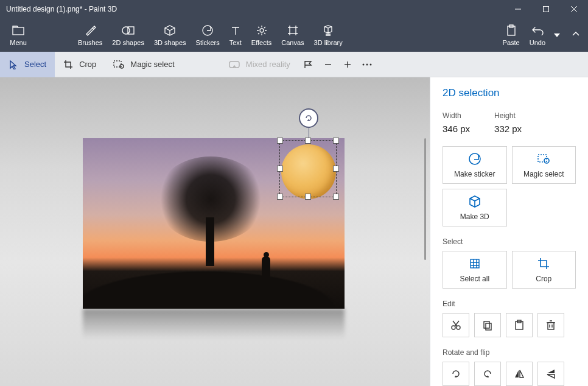 The height and width of the screenshot is (386, 588). What do you see at coordinates (475, 217) in the screenshot?
I see `make-3d-label: Make 3D` at bounding box center [475, 217].